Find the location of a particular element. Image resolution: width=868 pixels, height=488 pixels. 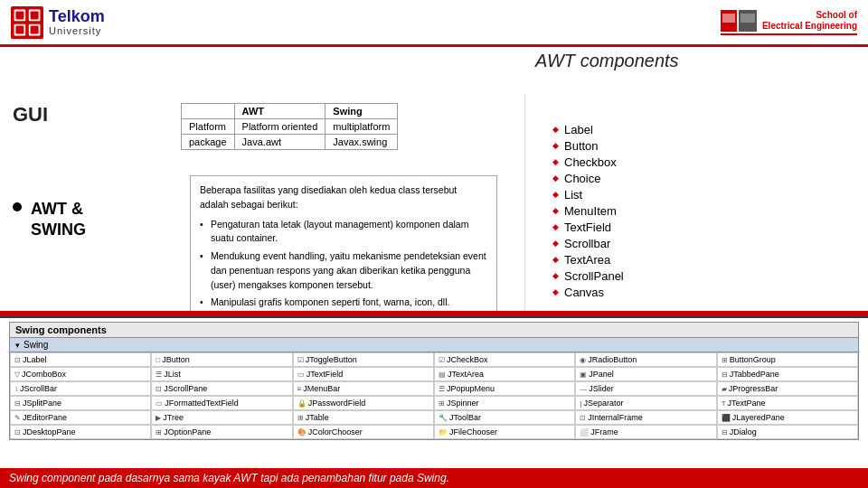

desc-list: Pengaturan tata letak (layout management… is located at coordinates (344, 264).